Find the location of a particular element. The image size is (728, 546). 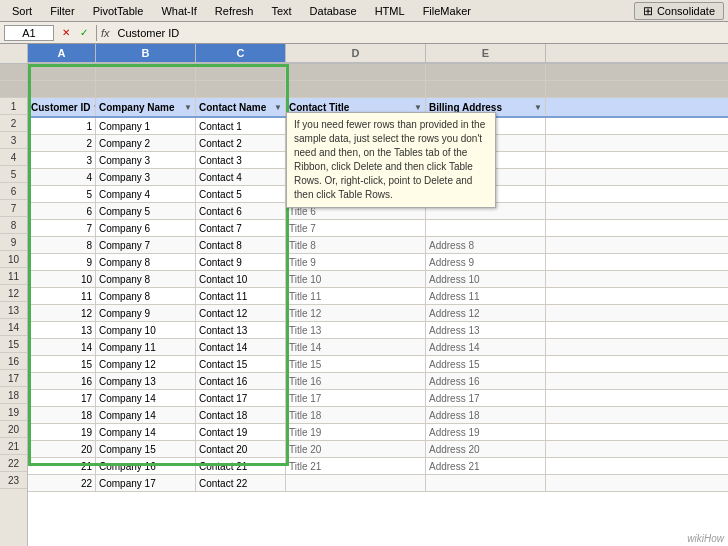

cell: 22 is located at coordinates (62, 483).